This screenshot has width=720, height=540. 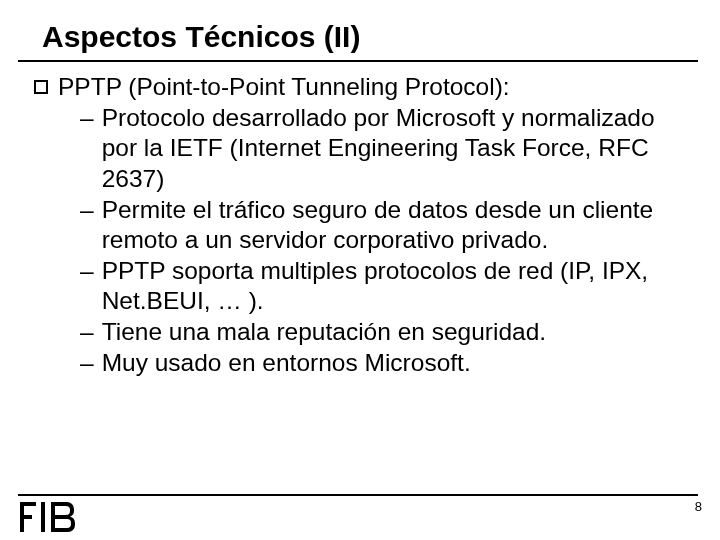 I want to click on subitem-text: PPTP soporta multiples protocolos de red…, so click(x=396, y=286).